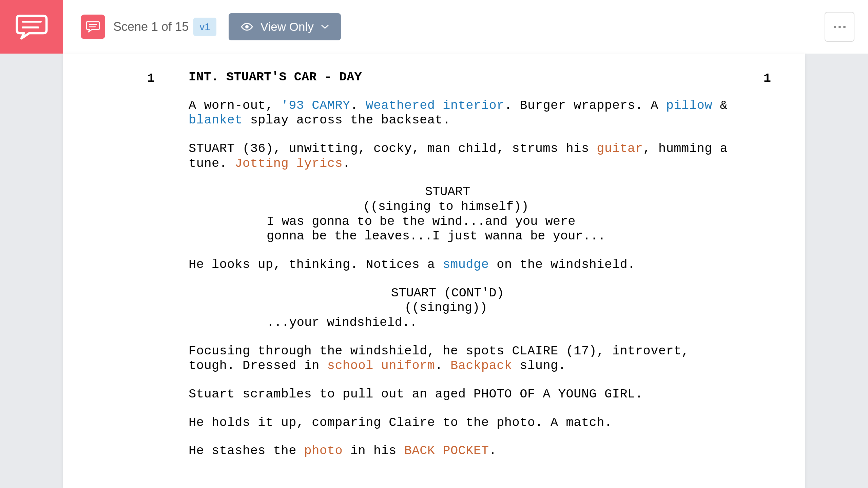  I want to click on scene-heading: INT. STUART'S CAR - DAY, so click(480, 77).